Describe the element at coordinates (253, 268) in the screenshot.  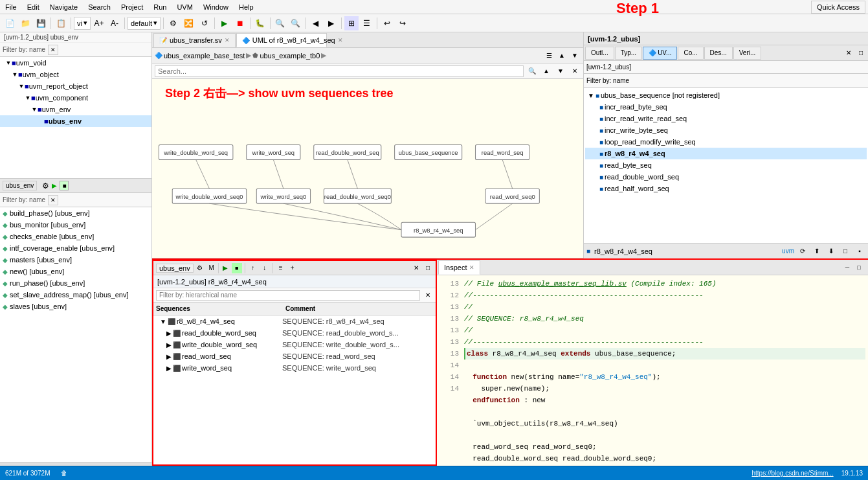
I see `bt-btn3: ↑` at that location.